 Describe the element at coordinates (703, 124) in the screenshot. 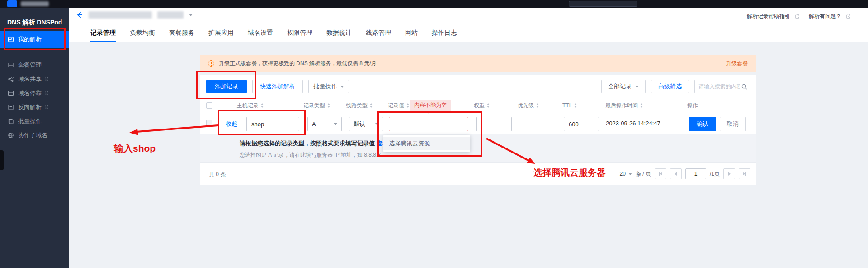

I see `confirm-button: 确认` at that location.